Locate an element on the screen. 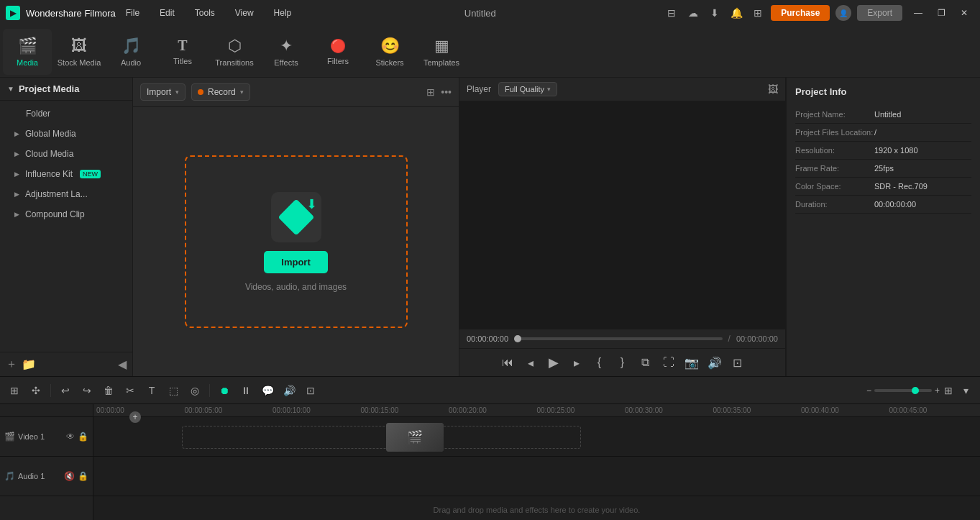  bell-icon: 🔔 is located at coordinates (736, 13).